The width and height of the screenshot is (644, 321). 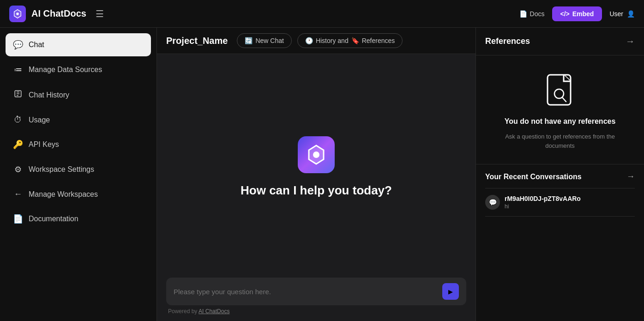 What do you see at coordinates (630, 42) in the screenshot?
I see `references-arrow-icon: →` at bounding box center [630, 42].